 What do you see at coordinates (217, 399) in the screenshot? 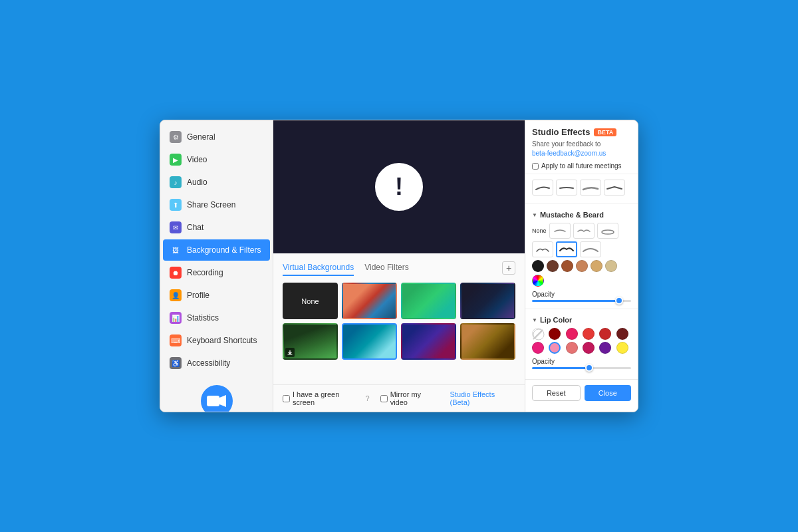
I see `zoom-circle-icon` at bounding box center [217, 399].